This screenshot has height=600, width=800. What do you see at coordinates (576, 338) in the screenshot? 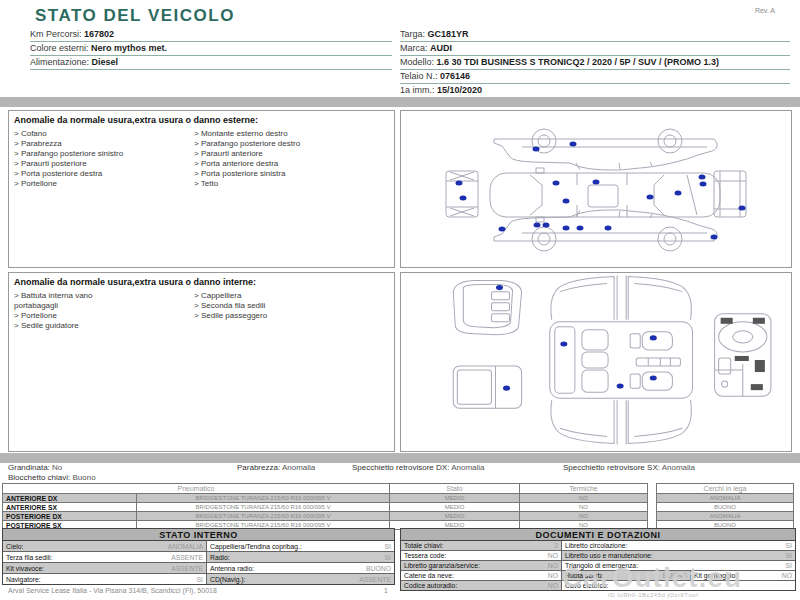
I see `damage-markers-interior` at bounding box center [576, 338].